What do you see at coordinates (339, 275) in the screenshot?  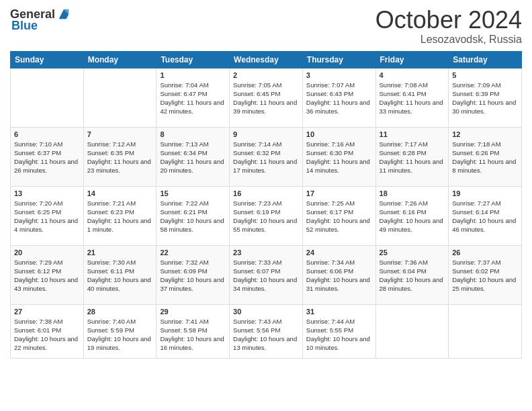 I see `calendar-cell: 24Sunrise: 7:34 AM Sunset: 6:06 PM Dayli…` at bounding box center [339, 275].